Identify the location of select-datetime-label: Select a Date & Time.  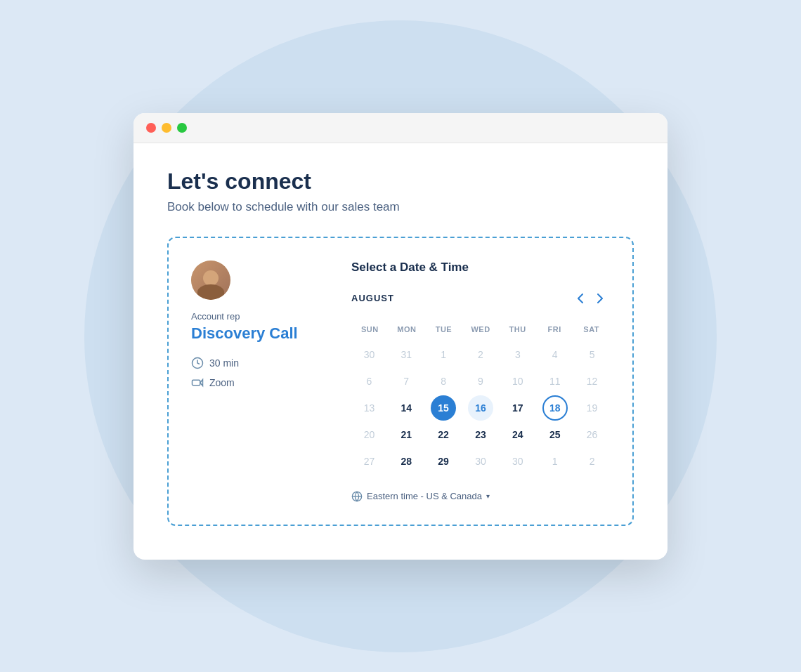
(481, 268).